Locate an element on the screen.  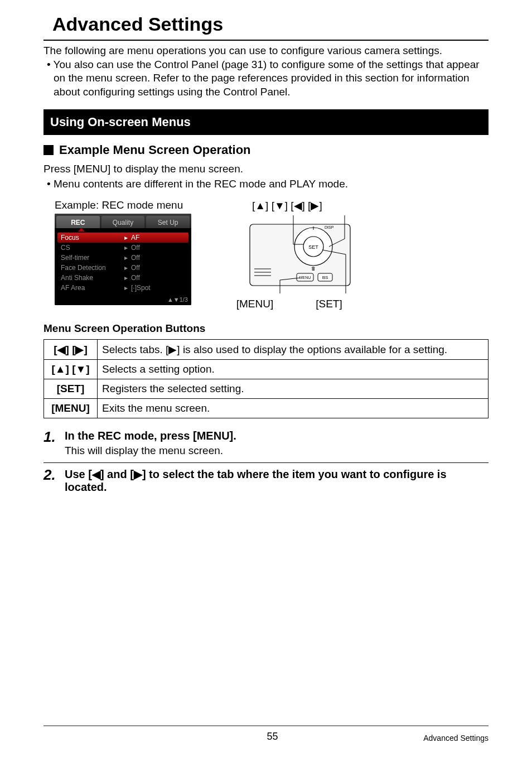
table-desc: Selects a setting option. is located at coordinates (293, 369).